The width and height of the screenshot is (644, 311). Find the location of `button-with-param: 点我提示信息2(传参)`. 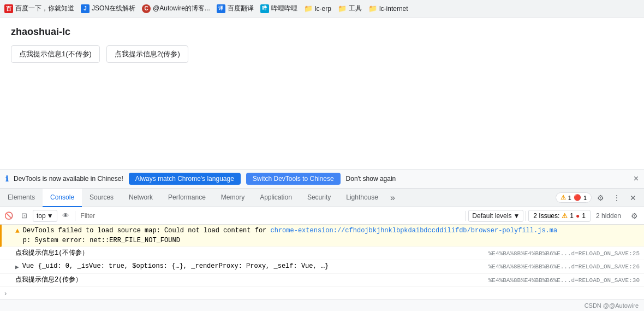

button-with-param: 点我提示信息2(传参) is located at coordinates (147, 54).